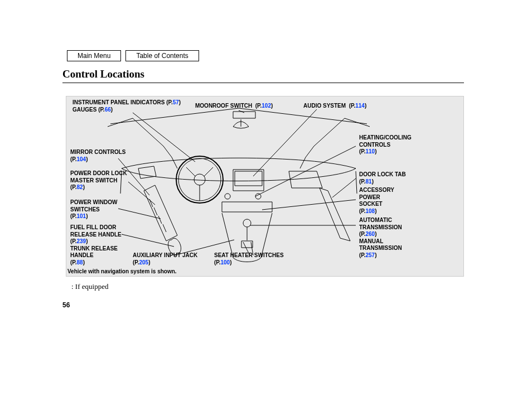 The height and width of the screenshot is (396, 532). What do you see at coordinates (94, 56) in the screenshot?
I see `main-menu-button: Main Menu` at bounding box center [94, 56].